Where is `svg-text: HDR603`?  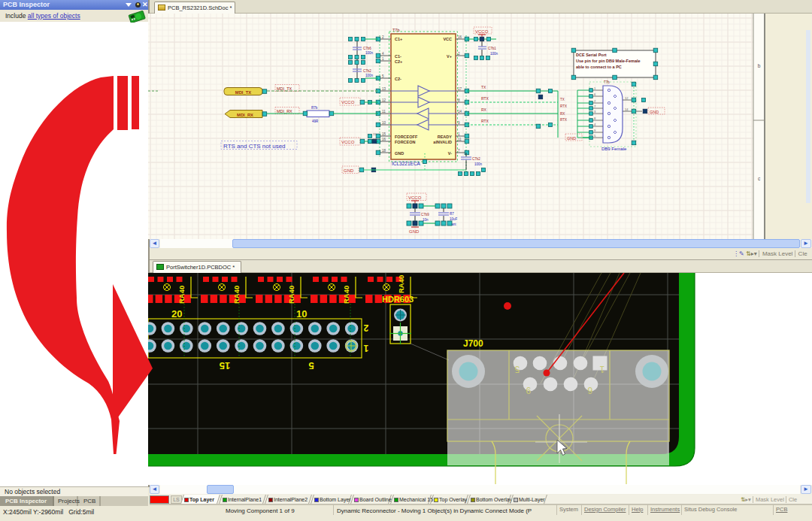 svg-text: HDR603 is located at coordinates (398, 299).